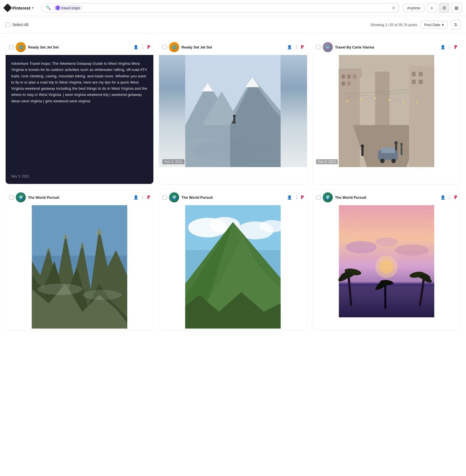 The image size is (466, 476). What do you see at coordinates (80, 119) in the screenshot?
I see `card-1-body: Adventure Travel Inspo: The Weekend Geta…` at bounding box center [80, 119].